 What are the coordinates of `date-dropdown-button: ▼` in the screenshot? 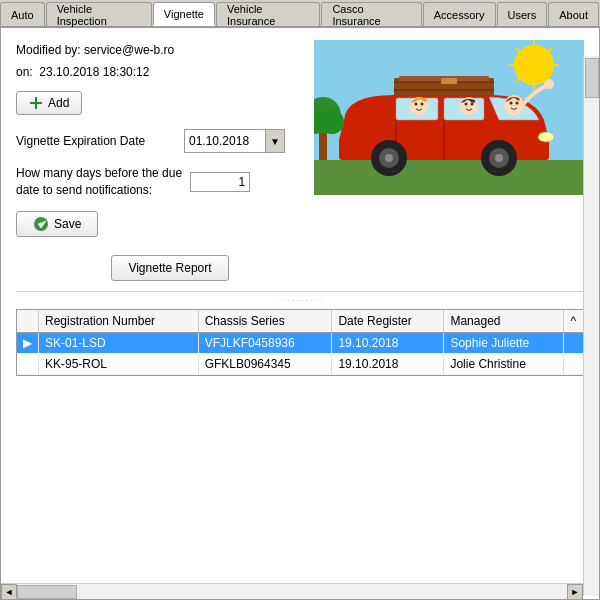 It's located at (274, 141).